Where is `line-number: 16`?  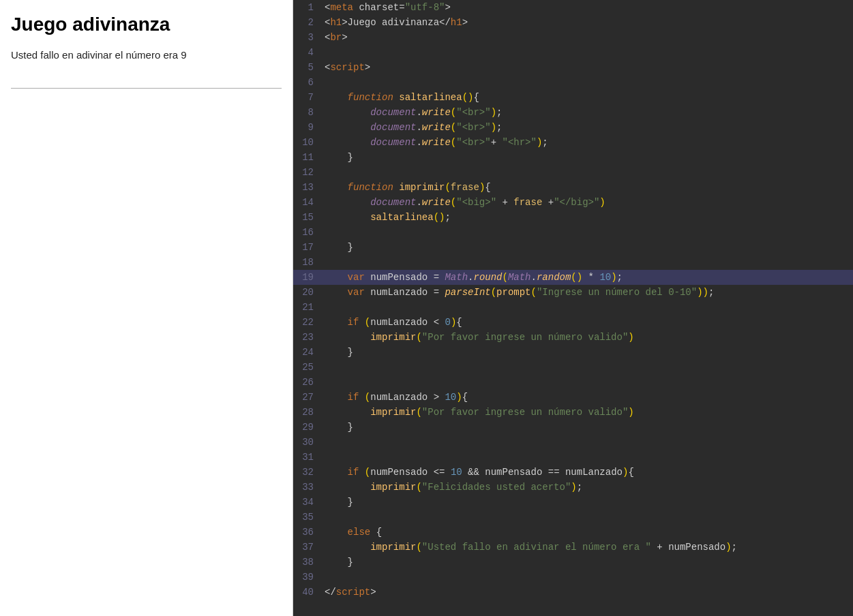 line-number: 16 is located at coordinates (308, 232).